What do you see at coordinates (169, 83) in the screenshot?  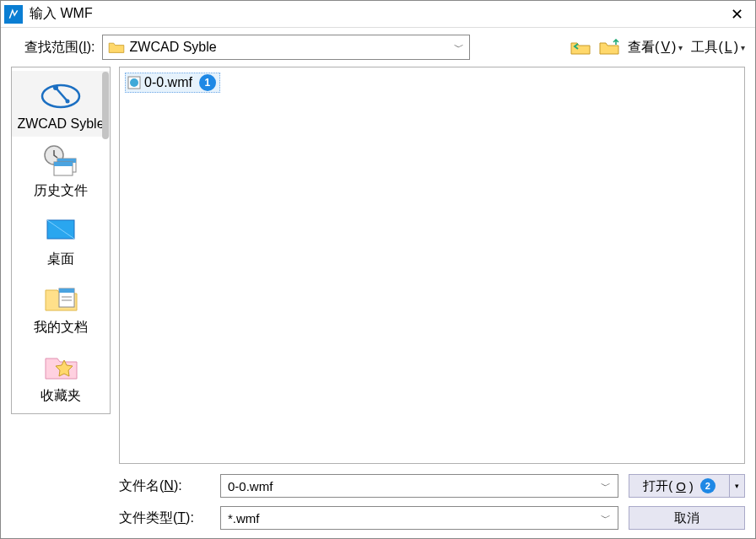 I see `file-item-label: 0-0.wmf` at bounding box center [169, 83].